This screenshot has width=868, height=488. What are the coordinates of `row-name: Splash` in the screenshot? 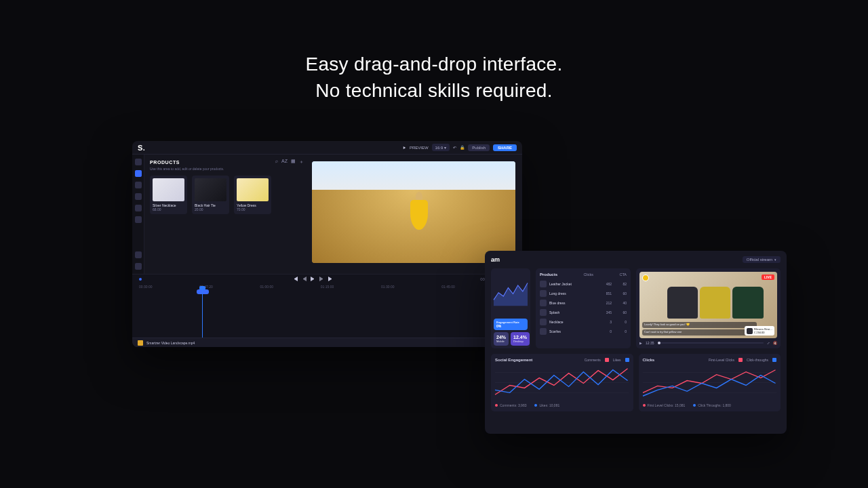 It's located at (573, 312).